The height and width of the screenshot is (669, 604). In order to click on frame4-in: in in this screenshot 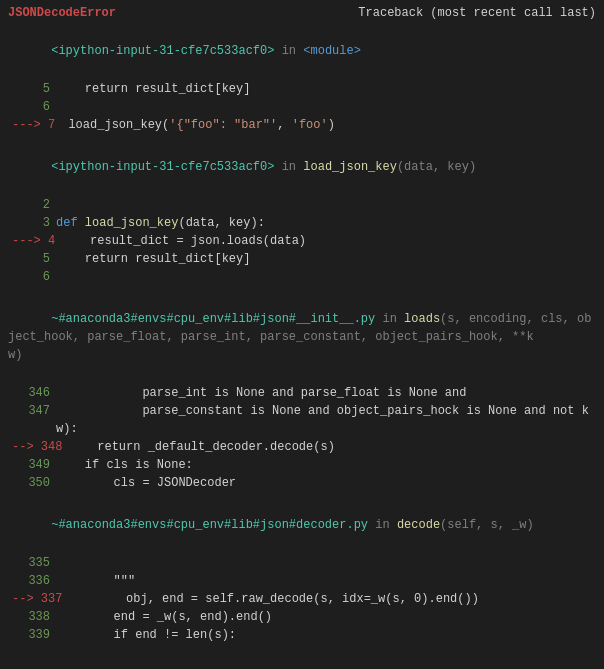, I will do `click(382, 525)`.